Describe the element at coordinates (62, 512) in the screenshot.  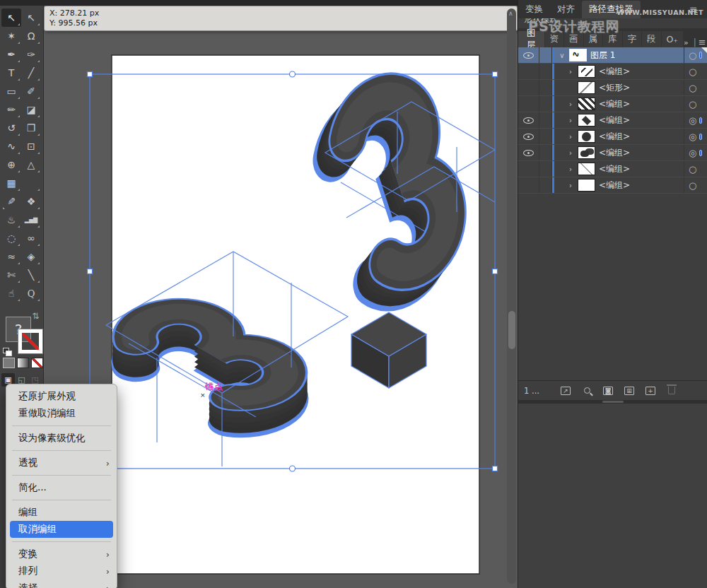
I see `menu-item: 编组` at that location.